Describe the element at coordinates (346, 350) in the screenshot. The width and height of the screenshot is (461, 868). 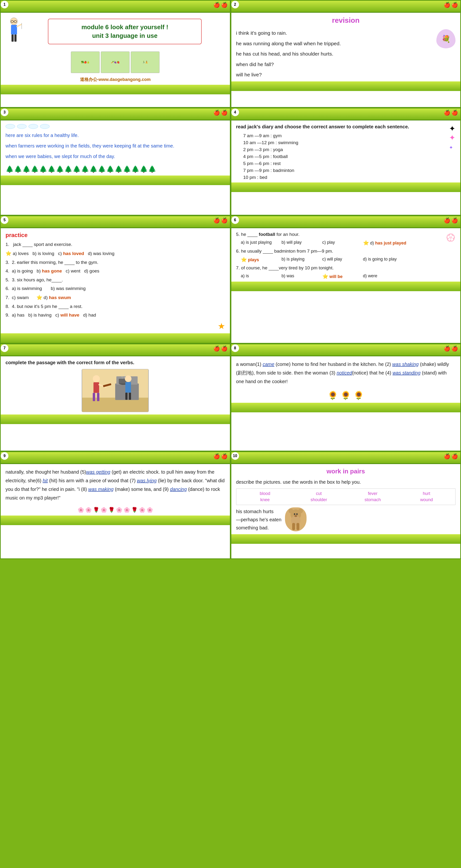
I see `panel-8-header-bar: 🍎 🍎 8` at that location.